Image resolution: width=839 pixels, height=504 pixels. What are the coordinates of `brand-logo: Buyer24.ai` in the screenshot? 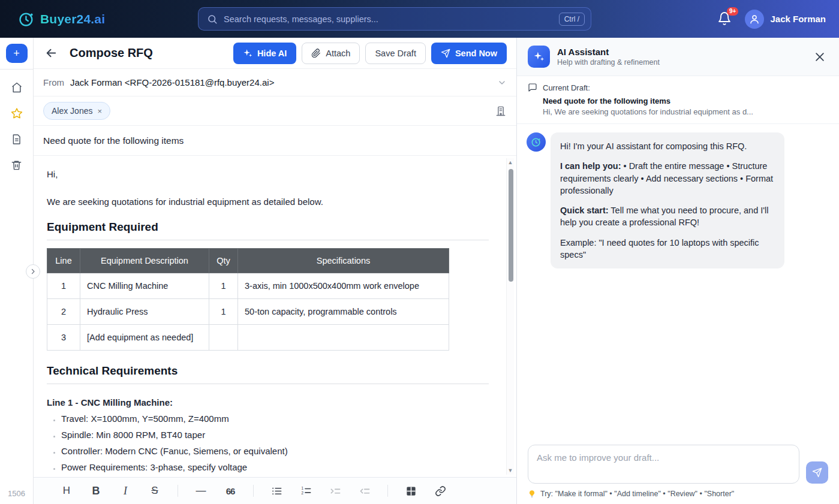 It's located at (108, 19).